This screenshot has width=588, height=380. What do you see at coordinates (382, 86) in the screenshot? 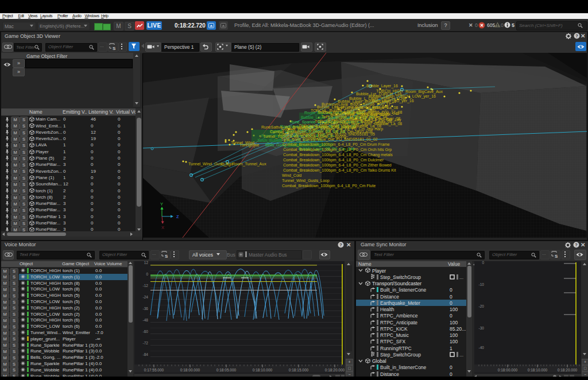
I see `svg-text: Bubble_Layer_16` at bounding box center [382, 86].